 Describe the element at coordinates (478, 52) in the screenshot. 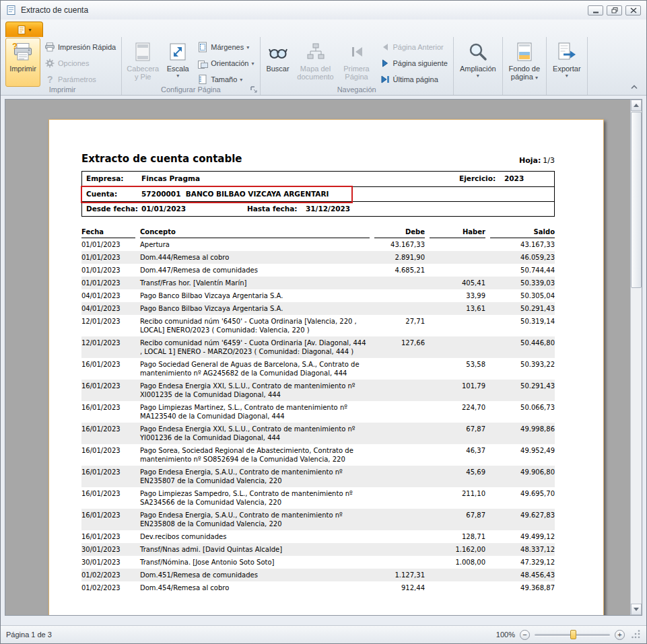

I see `zoom-icon` at that location.